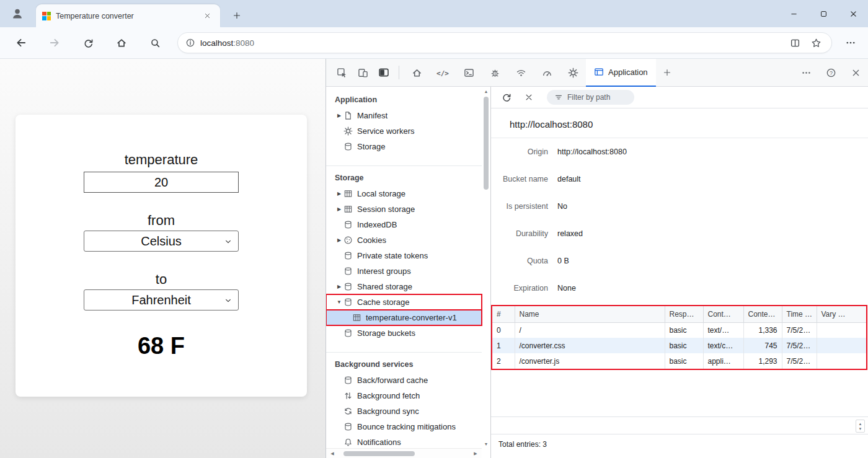 The width and height of the screenshot is (868, 458). What do you see at coordinates (404, 193) in the screenshot?
I see `tree-item-local-storage: Local storage` at bounding box center [404, 193].